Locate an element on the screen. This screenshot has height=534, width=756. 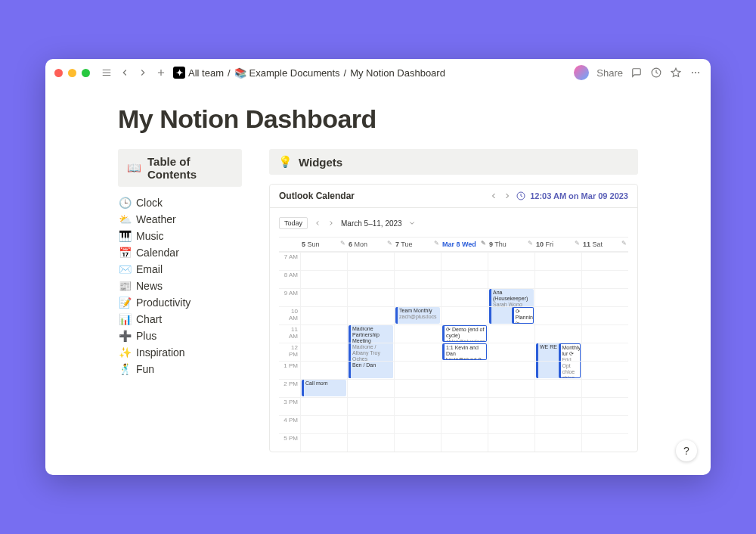
updates-icon is located at coordinates (656, 73).